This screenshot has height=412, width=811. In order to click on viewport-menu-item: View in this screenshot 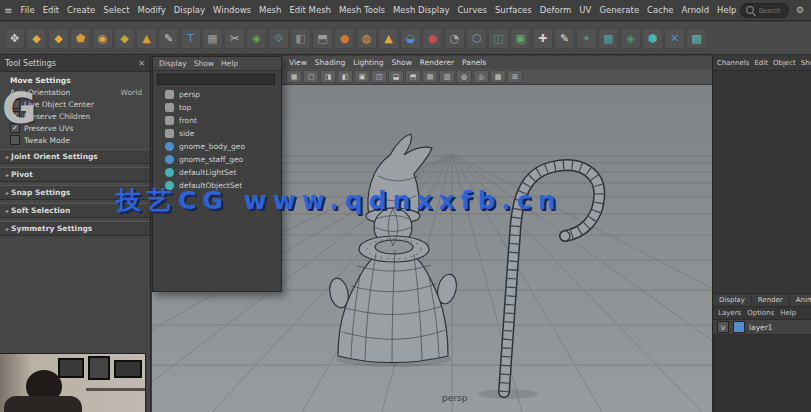, I will do `click(298, 62)`.